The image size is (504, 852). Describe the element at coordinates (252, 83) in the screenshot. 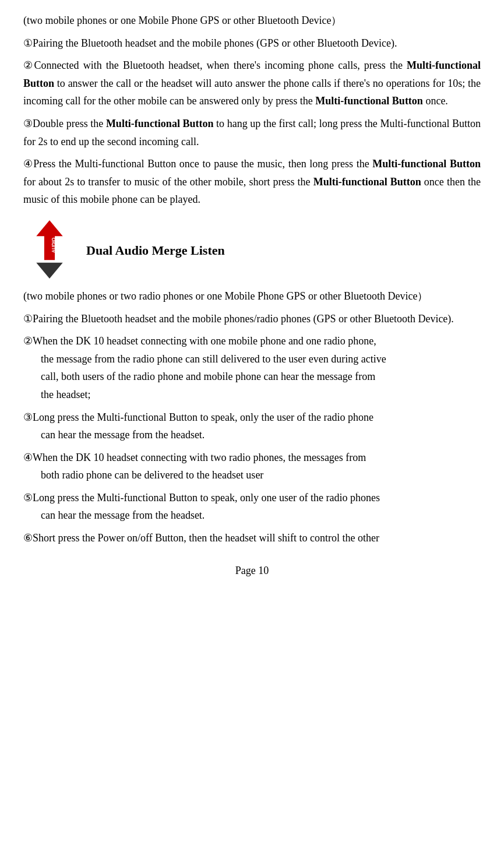

I see `item2: ②Connected with the Bluetooth headset, w…` at that location.